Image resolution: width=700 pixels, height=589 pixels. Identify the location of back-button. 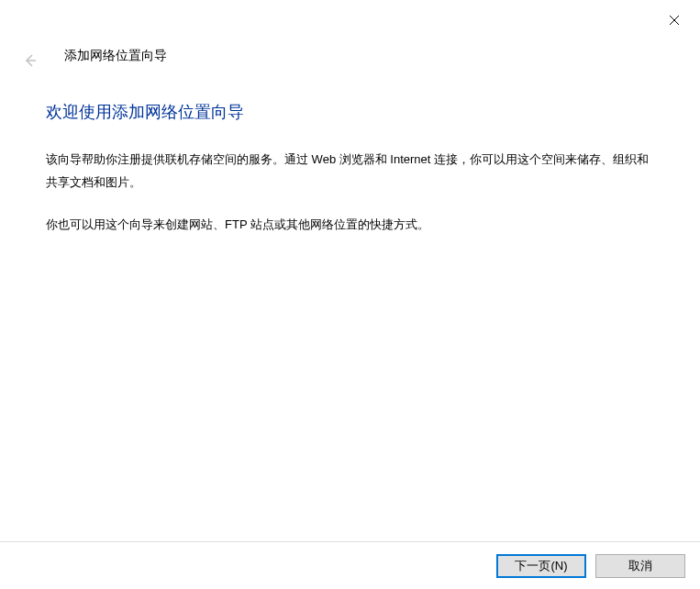
(29, 61).